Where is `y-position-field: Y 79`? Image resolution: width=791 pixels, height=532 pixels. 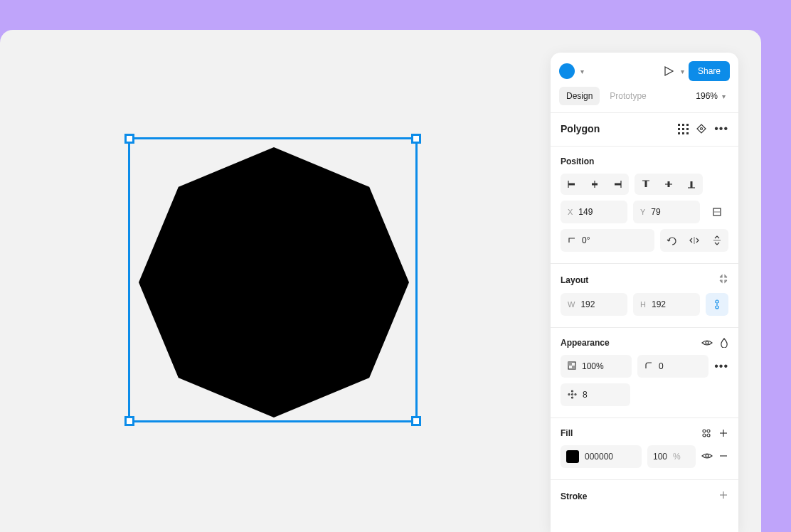 y-position-field: Y 79 is located at coordinates (667, 212).